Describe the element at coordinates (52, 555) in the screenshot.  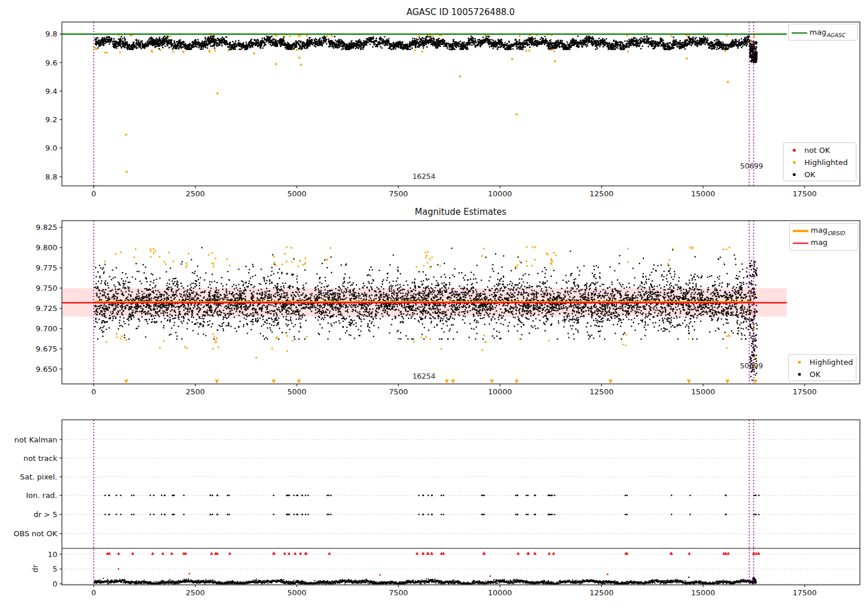
I see `svg-text: 10` at that location.